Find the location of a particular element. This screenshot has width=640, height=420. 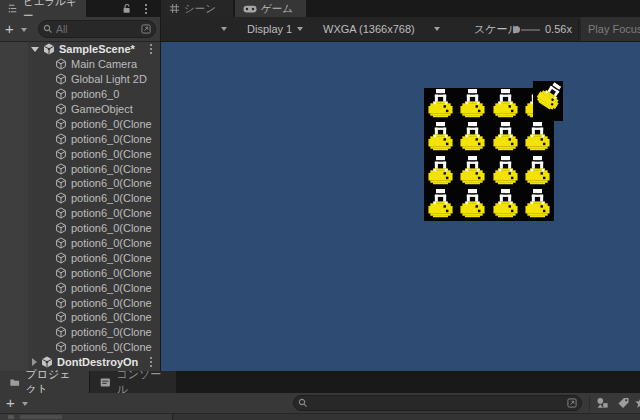

folder-icon is located at coordinates (15, 382).